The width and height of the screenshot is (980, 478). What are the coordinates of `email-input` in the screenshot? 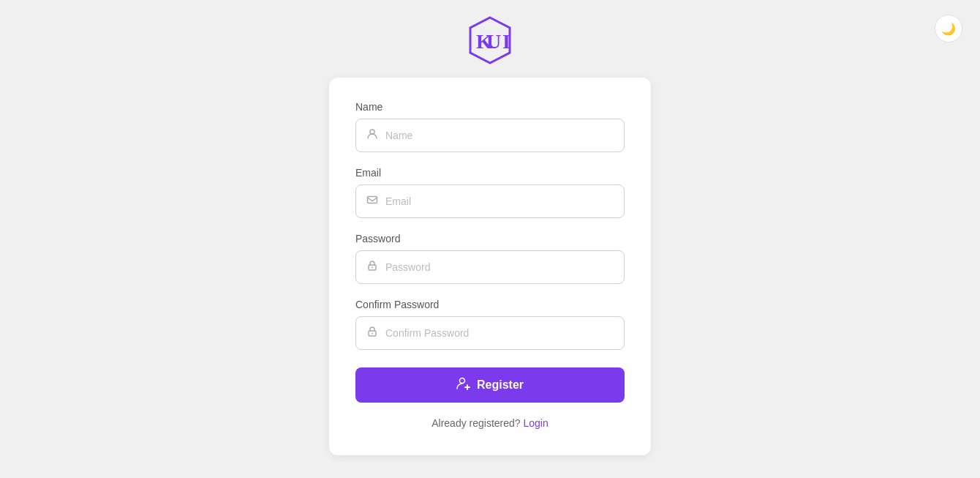 It's located at (500, 201).